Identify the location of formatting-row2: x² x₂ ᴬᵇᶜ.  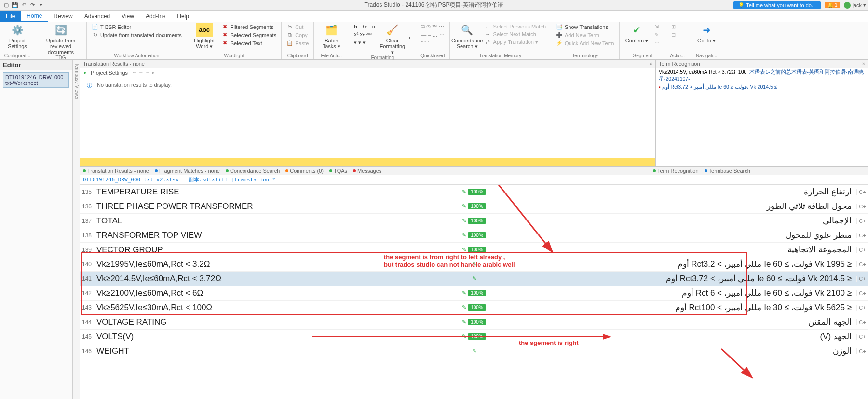
(365, 35).